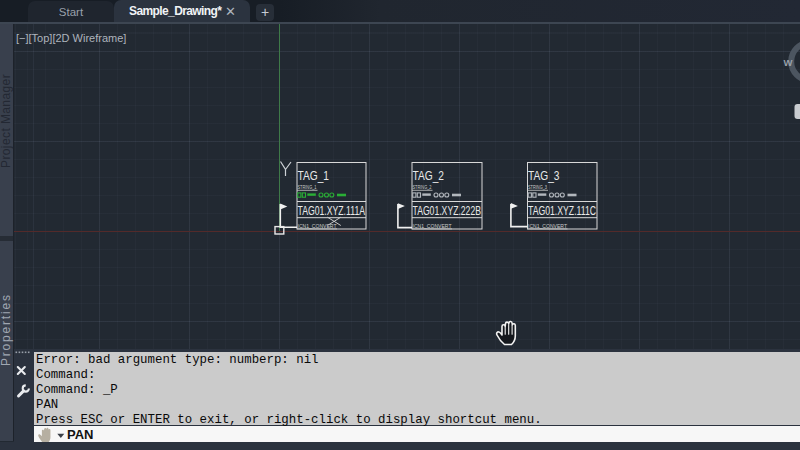  I want to click on svg-text: TAG_2, so click(429, 176).